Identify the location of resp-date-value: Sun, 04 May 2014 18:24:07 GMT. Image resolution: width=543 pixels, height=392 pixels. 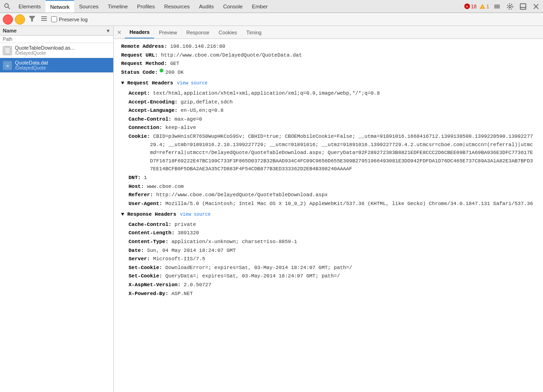
(190, 251).